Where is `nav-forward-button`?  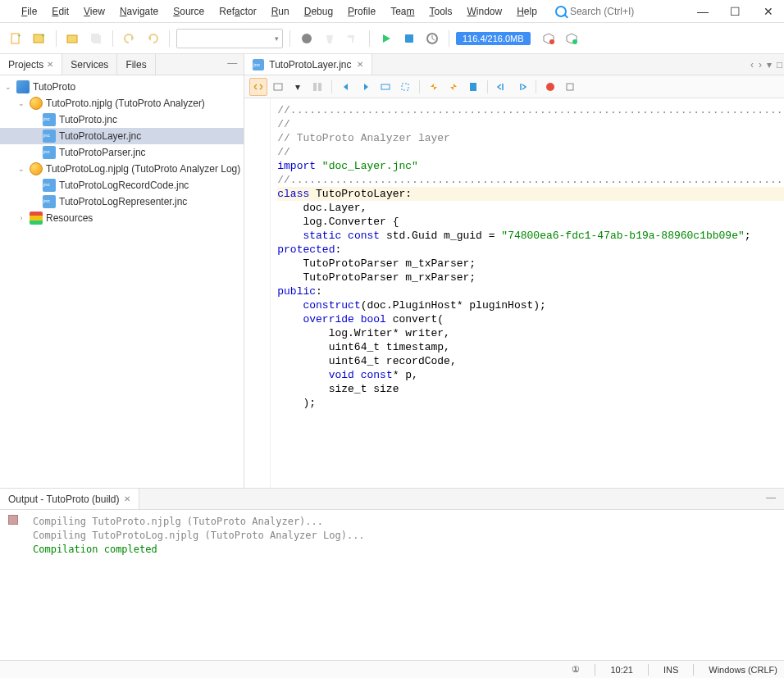
nav-forward-button is located at coordinates (366, 87).